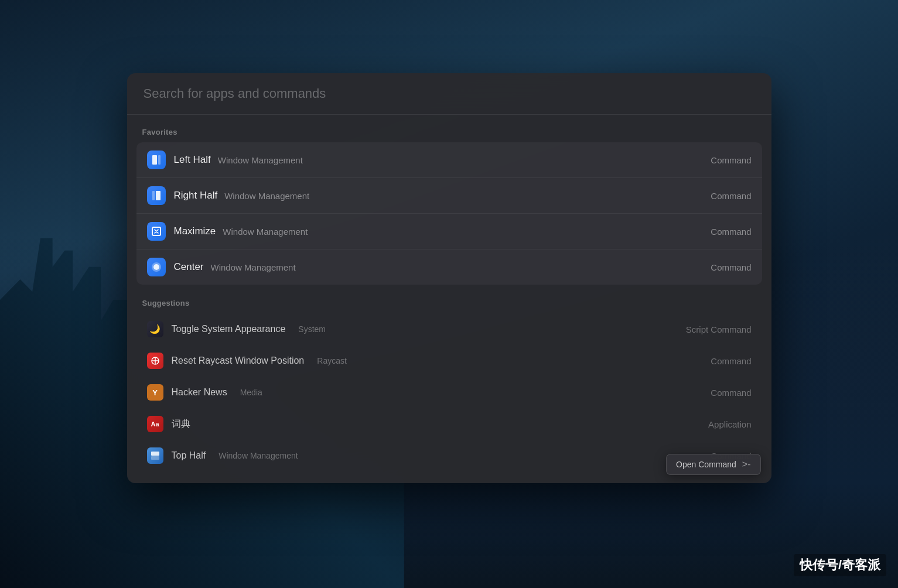 This screenshot has height=588, width=898. What do you see at coordinates (449, 267) in the screenshot?
I see `favorite-item-center: Center Window Management Command` at bounding box center [449, 267].